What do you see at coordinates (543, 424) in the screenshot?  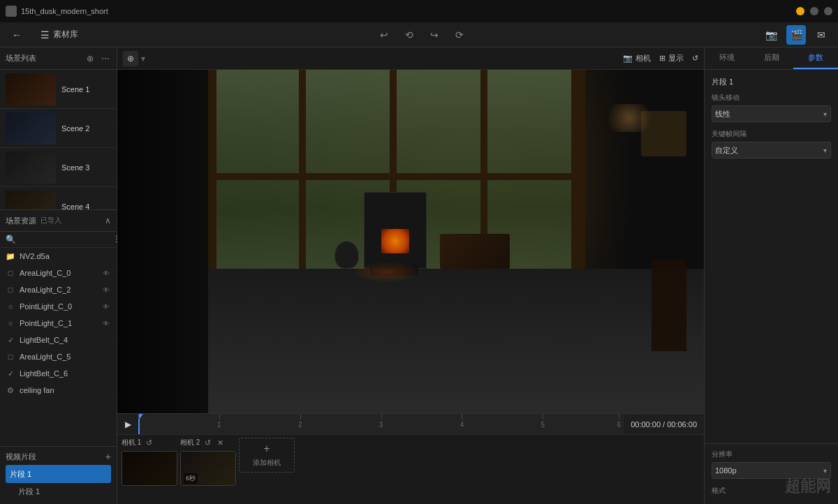 I see `ruler-label-5: 5` at bounding box center [543, 424].